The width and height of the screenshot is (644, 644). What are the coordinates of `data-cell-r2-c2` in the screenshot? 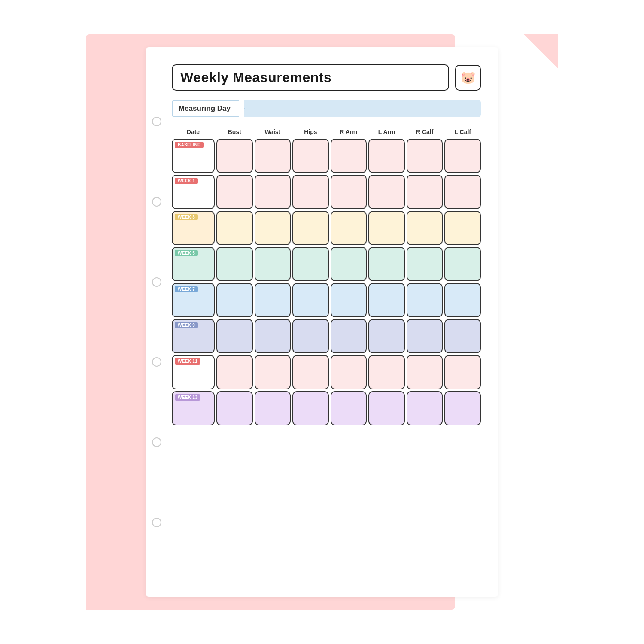 It's located at (311, 228).